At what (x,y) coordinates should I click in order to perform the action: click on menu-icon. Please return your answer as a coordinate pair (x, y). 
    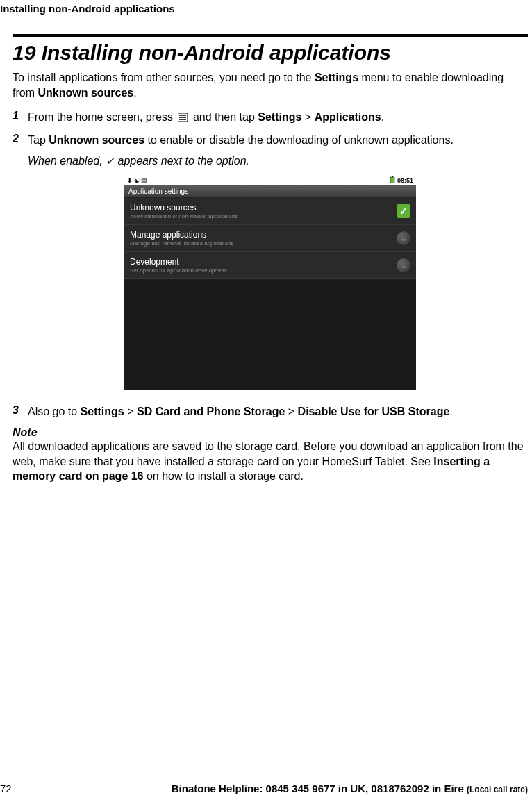
    Looking at the image, I should click on (183, 118).